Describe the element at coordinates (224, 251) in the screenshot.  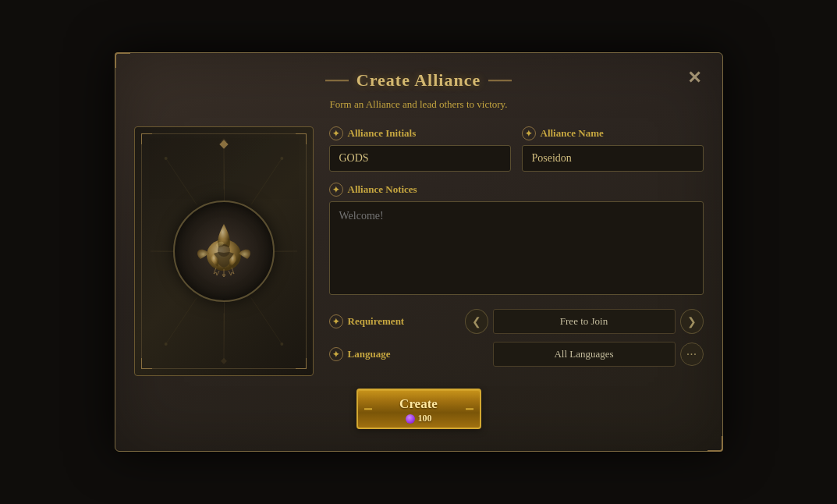
I see `helmet-icon` at that location.